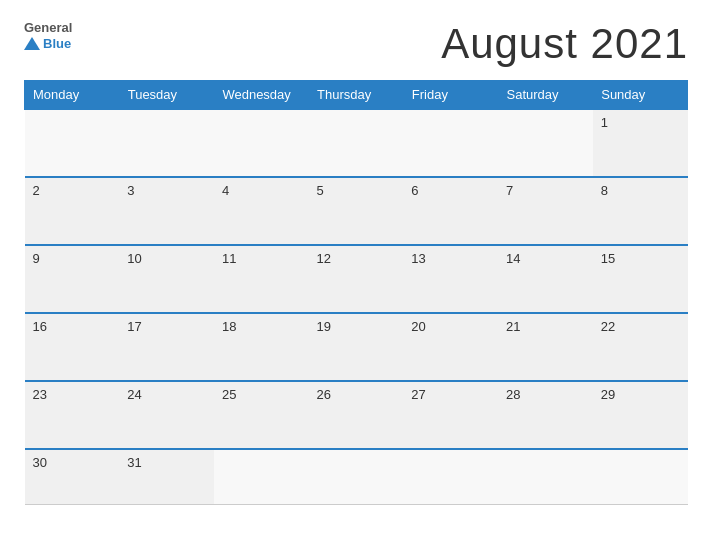 The width and height of the screenshot is (712, 550). What do you see at coordinates (324, 258) in the screenshot?
I see `day-number: 12` at bounding box center [324, 258].